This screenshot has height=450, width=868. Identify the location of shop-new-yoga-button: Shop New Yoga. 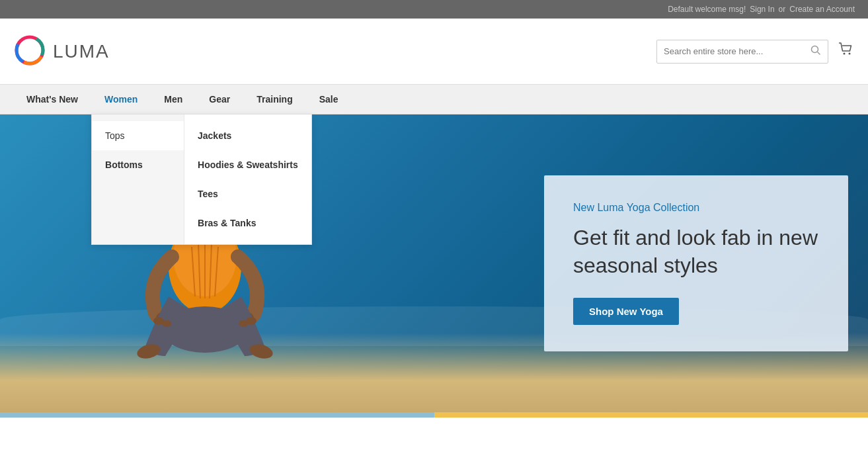
(626, 311).